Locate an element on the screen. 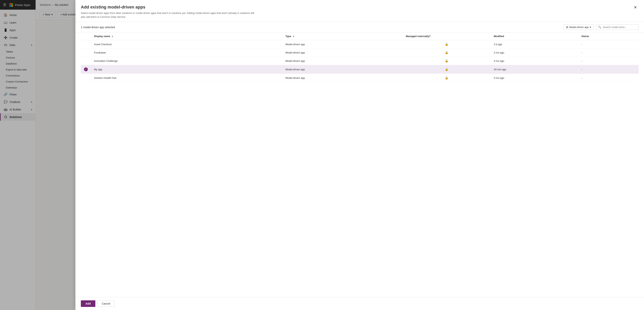  table-row: Solution Health Hub Model-driven app 🔒 3… is located at coordinates (360, 78).